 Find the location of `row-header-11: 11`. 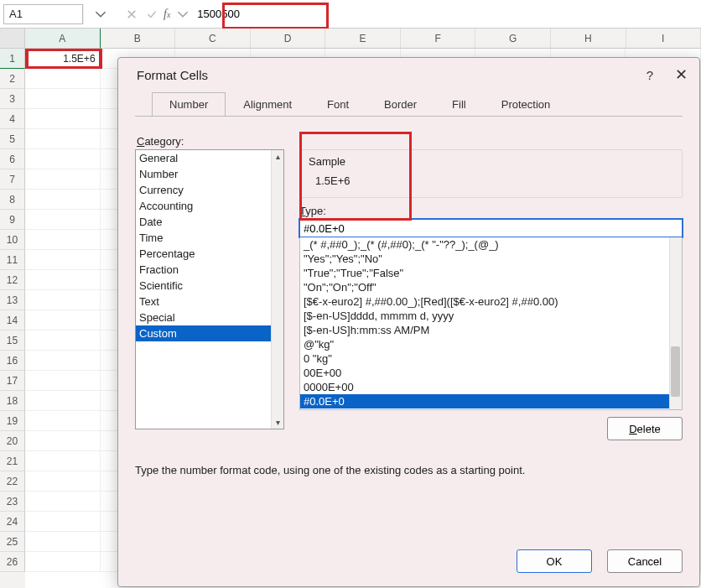

row-header-11: 11 is located at coordinates (13, 260).